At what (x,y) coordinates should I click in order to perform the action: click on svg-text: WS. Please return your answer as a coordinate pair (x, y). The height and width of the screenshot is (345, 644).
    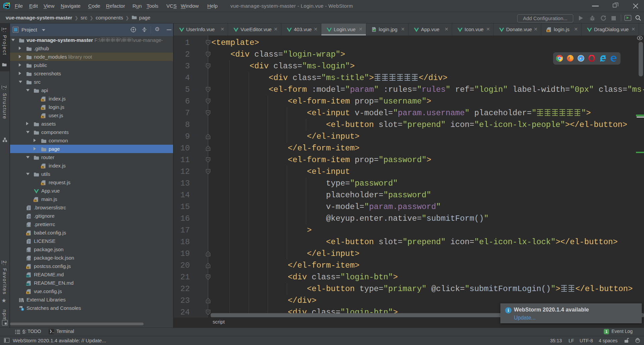
    Looking at the image, I should click on (7, 5).